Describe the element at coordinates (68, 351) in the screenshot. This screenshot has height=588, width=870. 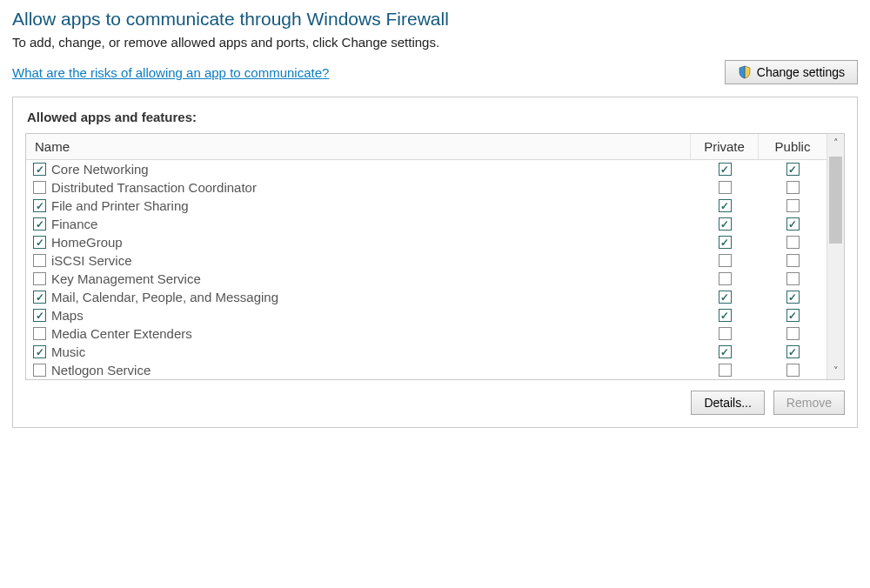
I see `app-name: Music` at that location.